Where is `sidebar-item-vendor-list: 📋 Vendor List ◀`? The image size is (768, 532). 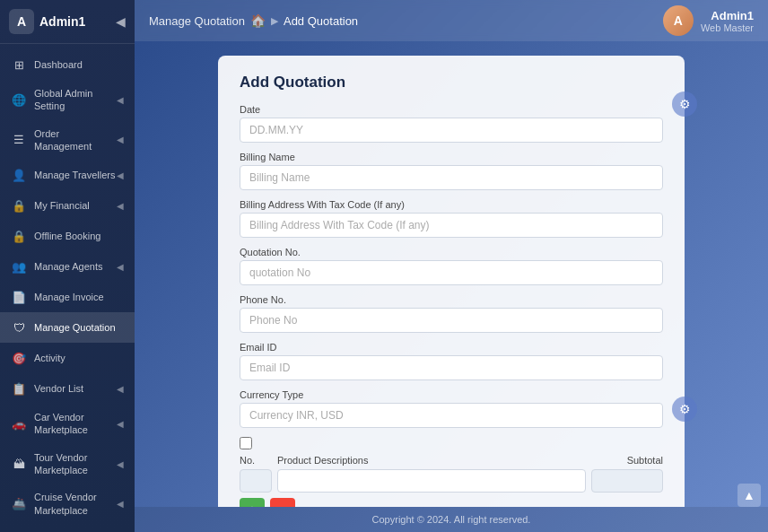
sidebar-item-vendor-list: 📋 Vendor List ◀ is located at coordinates (67, 388).